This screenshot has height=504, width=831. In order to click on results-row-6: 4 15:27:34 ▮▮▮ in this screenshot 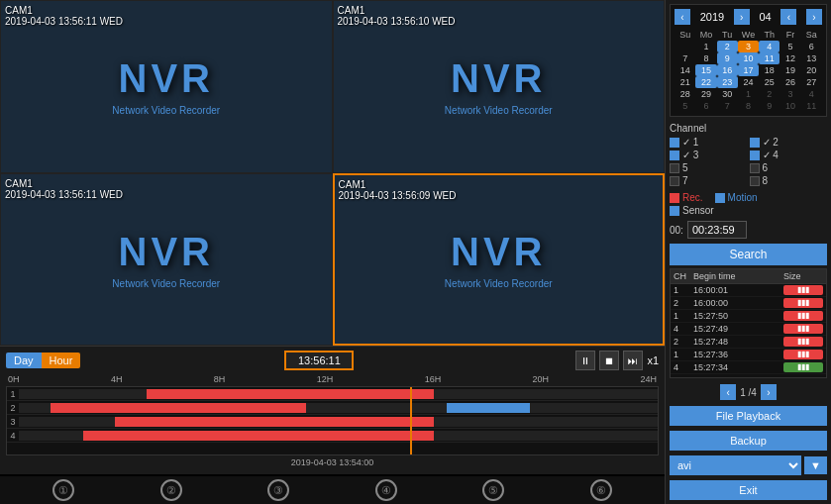, I will do `click(749, 368)`.